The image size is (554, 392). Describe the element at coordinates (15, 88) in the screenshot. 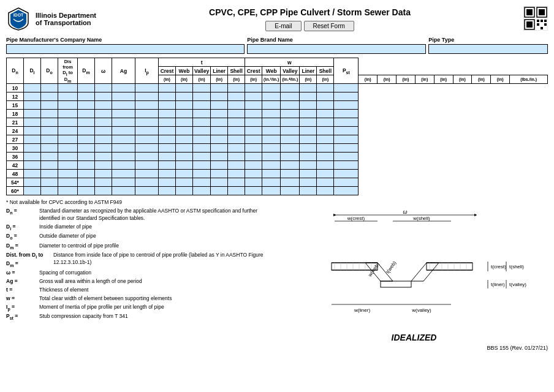

I see `table-cell: 10` at that location.